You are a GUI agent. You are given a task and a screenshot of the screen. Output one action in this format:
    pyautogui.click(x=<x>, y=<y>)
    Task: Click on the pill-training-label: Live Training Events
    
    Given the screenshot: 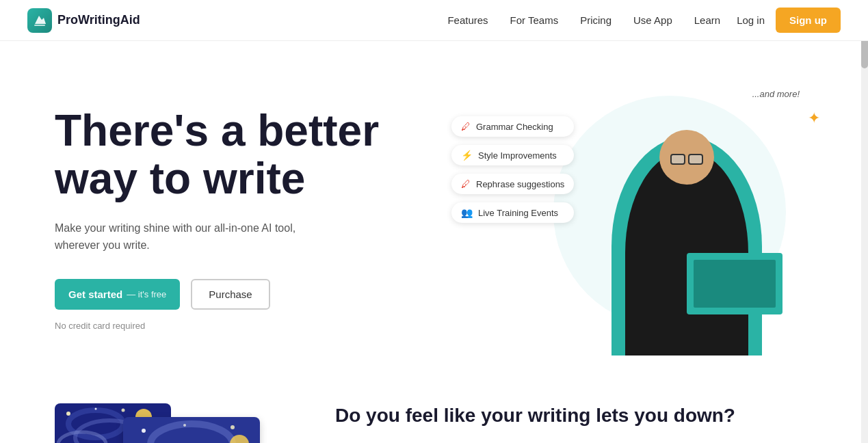 What is the action you would take?
    pyautogui.click(x=518, y=213)
    